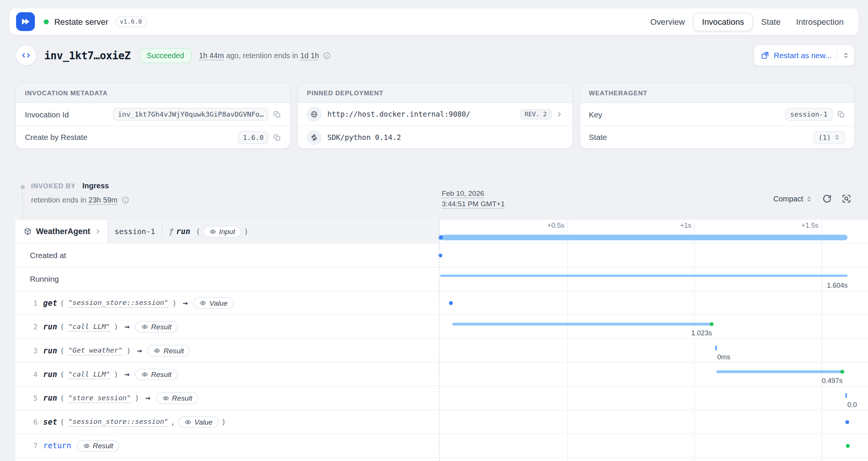  Describe the element at coordinates (596, 114) in the screenshot. I see `row-label: Key` at that location.